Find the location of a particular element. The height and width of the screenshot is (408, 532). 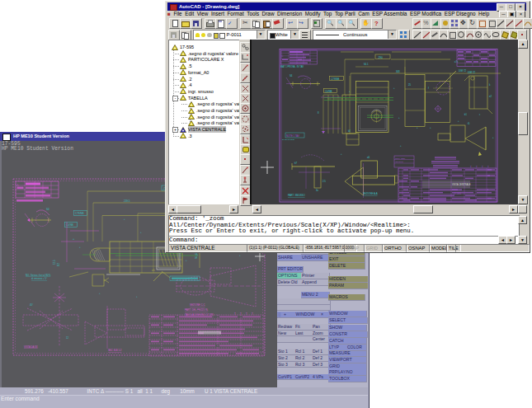

svg-text: NOTE 1 TAV is located at coordinates (293, 136).